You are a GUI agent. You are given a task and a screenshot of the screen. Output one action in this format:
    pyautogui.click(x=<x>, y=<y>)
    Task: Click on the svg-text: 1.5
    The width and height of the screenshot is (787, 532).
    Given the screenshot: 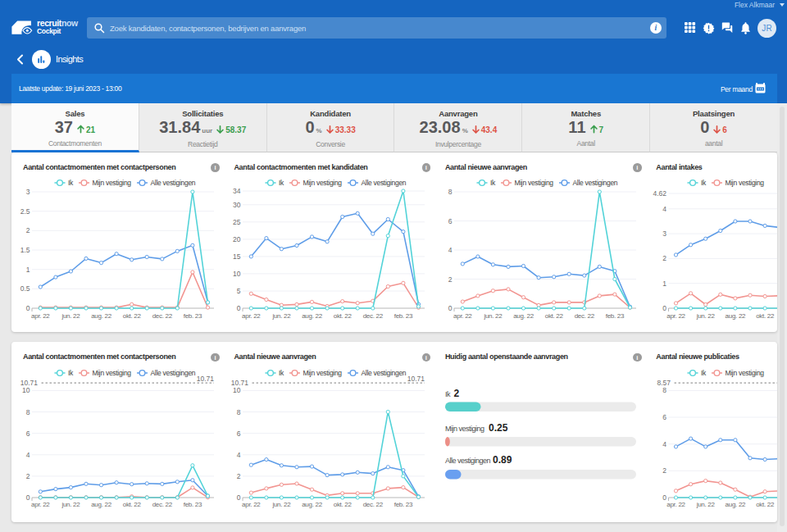 What is the action you would take?
    pyautogui.click(x=25, y=250)
    